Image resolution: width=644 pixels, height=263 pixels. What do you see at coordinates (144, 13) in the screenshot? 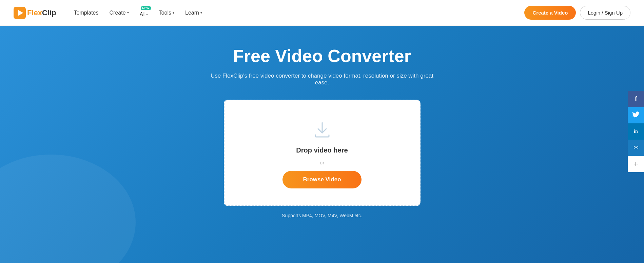
I see `nav-item-ai: NEW AI ▾` at bounding box center [144, 13].